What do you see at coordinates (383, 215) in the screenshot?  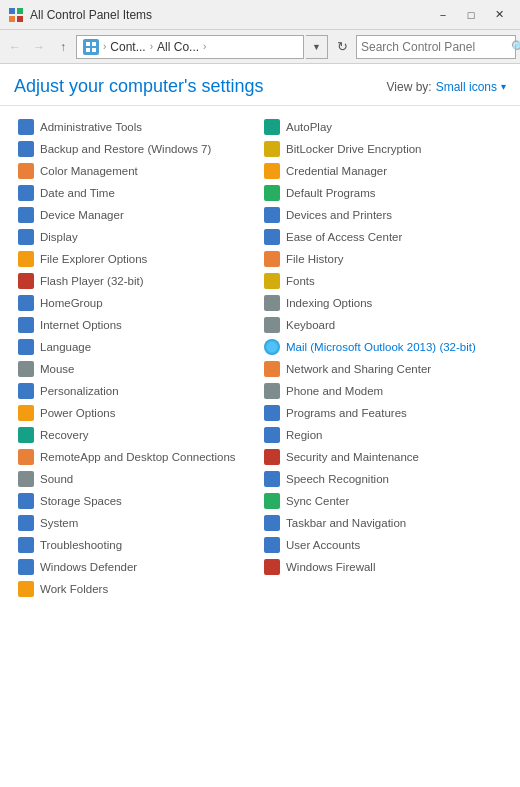 I see `list-item: Devices and Printers` at bounding box center [383, 215].